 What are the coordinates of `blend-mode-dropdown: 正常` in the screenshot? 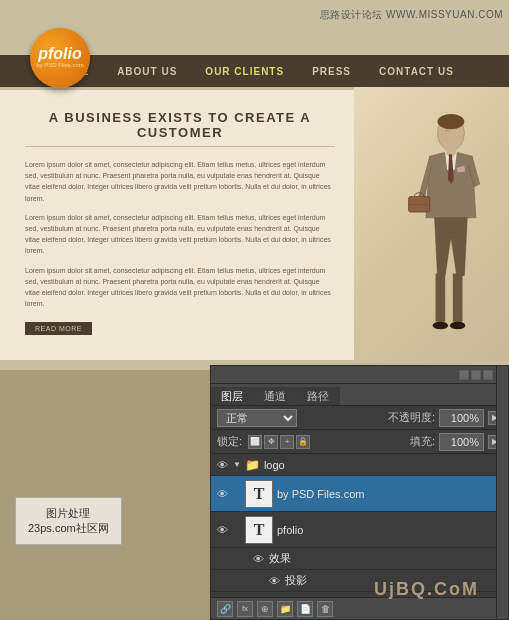 It's located at (257, 418).